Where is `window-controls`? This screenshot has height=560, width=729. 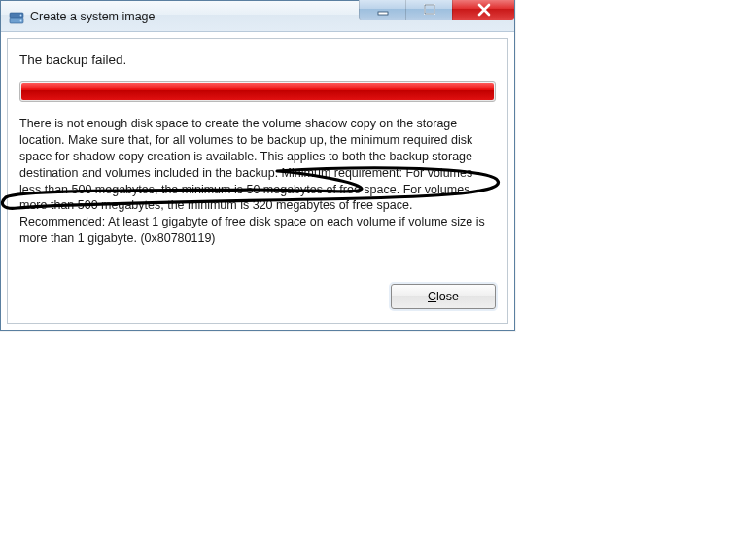
window-controls is located at coordinates (436, 10).